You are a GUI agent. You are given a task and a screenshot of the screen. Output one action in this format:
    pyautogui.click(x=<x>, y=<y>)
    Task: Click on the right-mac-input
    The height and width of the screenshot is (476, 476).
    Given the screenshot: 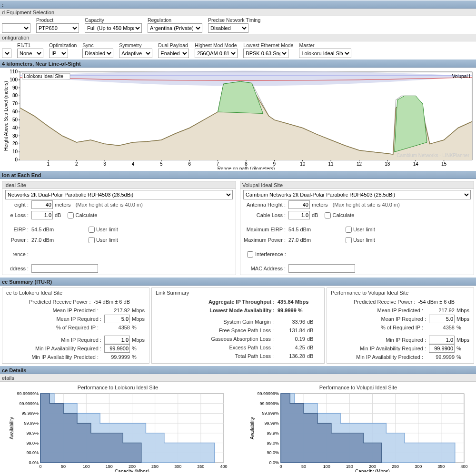 What is the action you would take?
    pyautogui.click(x=322, y=268)
    